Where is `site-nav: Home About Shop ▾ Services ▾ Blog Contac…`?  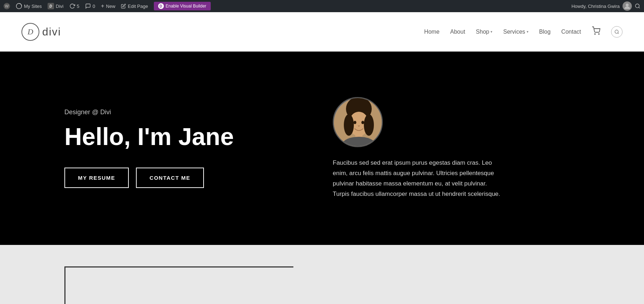
site-nav: Home About Shop ▾ Services ▾ Blog Contac… is located at coordinates (523, 32).